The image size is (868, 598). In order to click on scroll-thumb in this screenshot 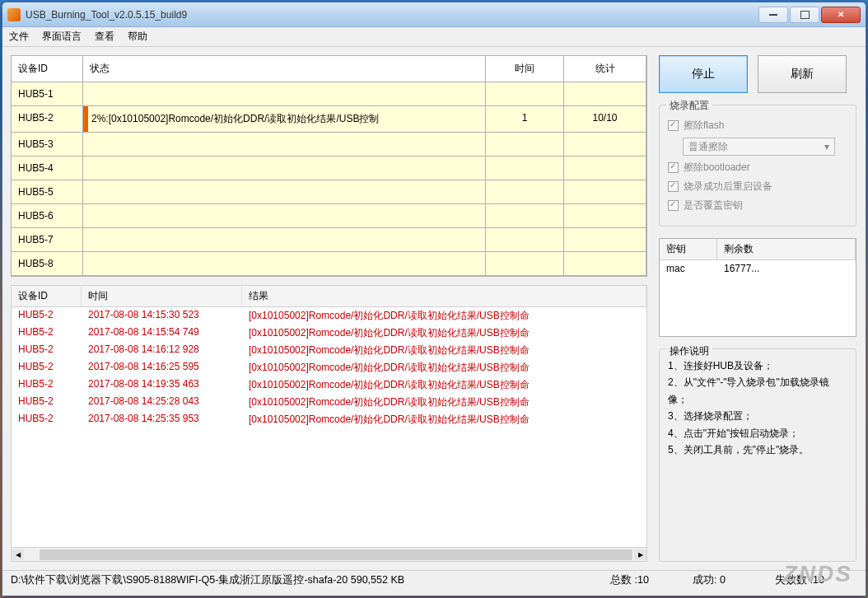, I will do `click(336, 555)`.